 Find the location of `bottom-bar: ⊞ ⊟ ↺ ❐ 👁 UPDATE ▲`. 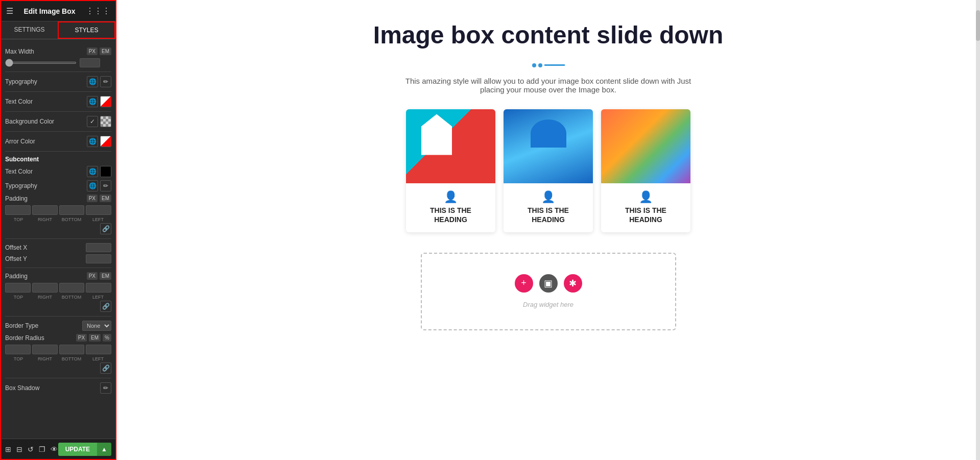

bottom-bar: ⊞ ⊟ ↺ ❐ 👁 UPDATE ▲ is located at coordinates (58, 449).